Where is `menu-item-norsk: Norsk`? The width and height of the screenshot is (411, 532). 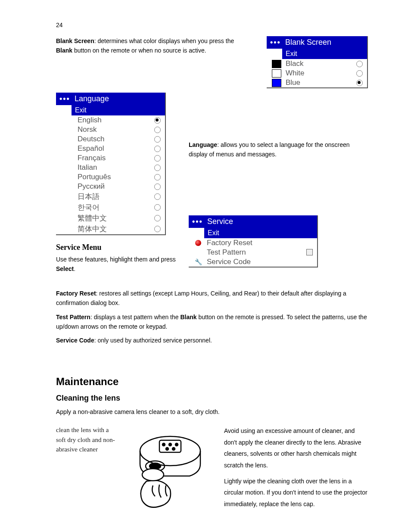
menu-item-norsk: Norsk is located at coordinates (110, 130).